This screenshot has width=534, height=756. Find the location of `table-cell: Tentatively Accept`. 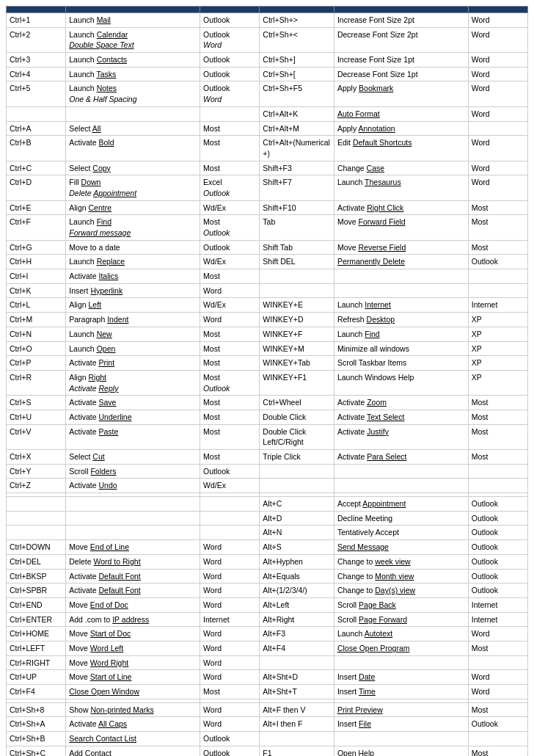

table-cell: Tentatively Accept is located at coordinates (400, 533).